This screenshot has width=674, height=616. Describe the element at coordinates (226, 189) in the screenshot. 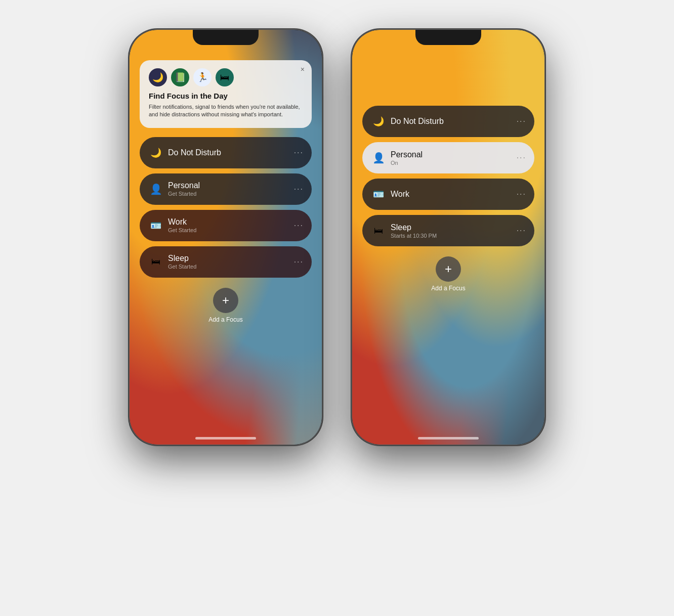

I see `left-personal-item: 👤 Personal Get Started ···` at that location.